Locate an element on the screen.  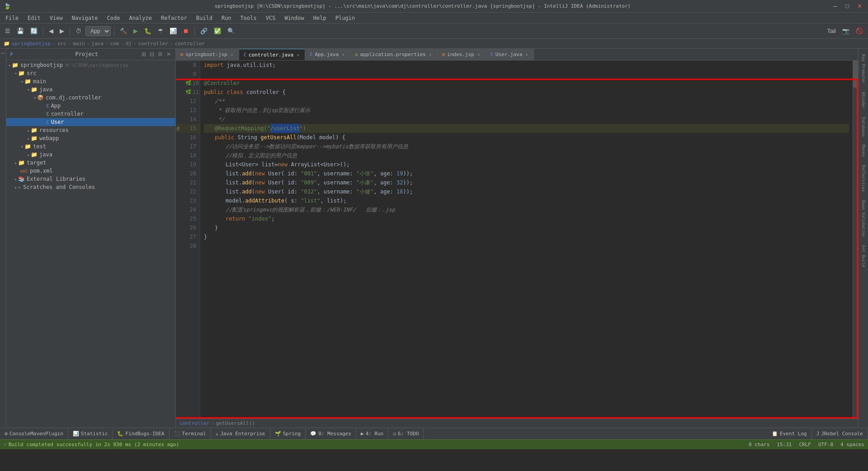
toolbar-run-btn: ▶ is located at coordinates (136, 31).